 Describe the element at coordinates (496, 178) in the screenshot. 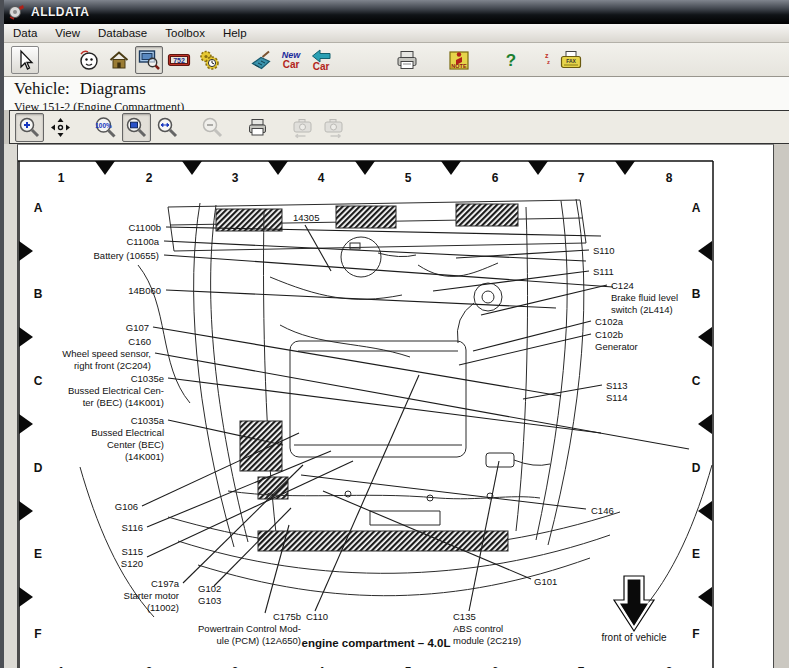

I see `grid-column-label: 6` at that location.